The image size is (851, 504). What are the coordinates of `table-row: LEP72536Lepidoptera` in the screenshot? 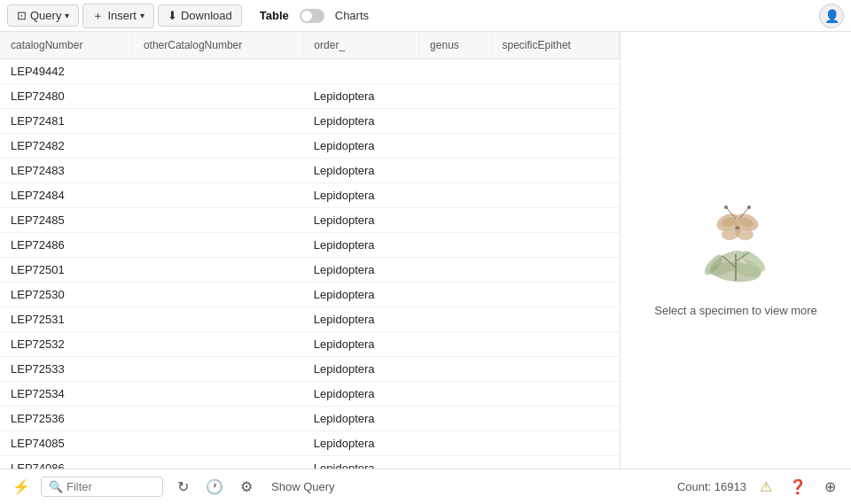 It's located at (310, 419).